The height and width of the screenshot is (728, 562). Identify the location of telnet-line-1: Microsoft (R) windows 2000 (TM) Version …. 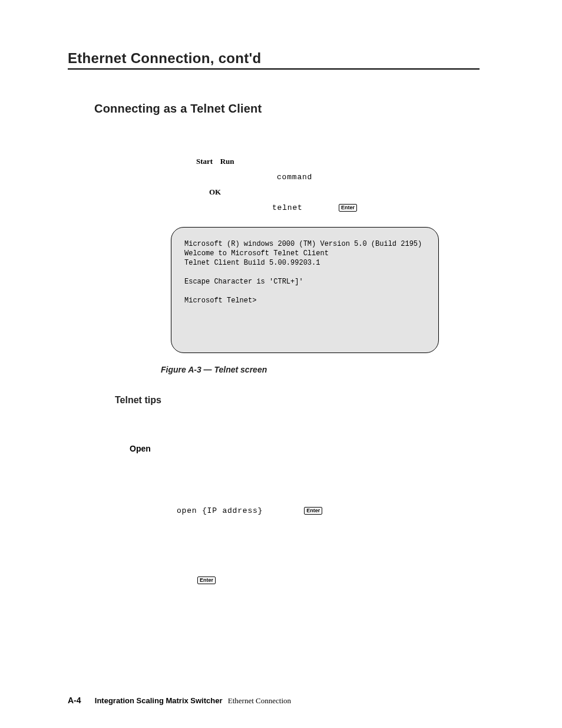
(303, 244).